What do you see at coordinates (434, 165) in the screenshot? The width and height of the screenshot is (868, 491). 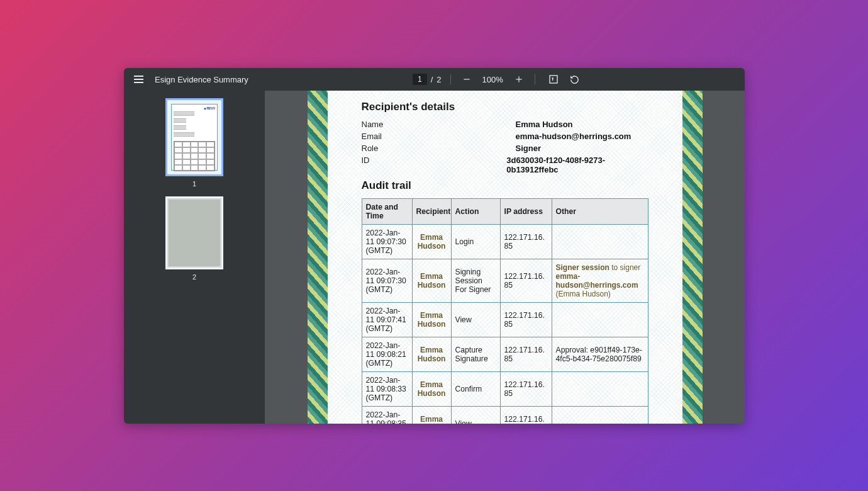 I see `detail-label: ID` at bounding box center [434, 165].